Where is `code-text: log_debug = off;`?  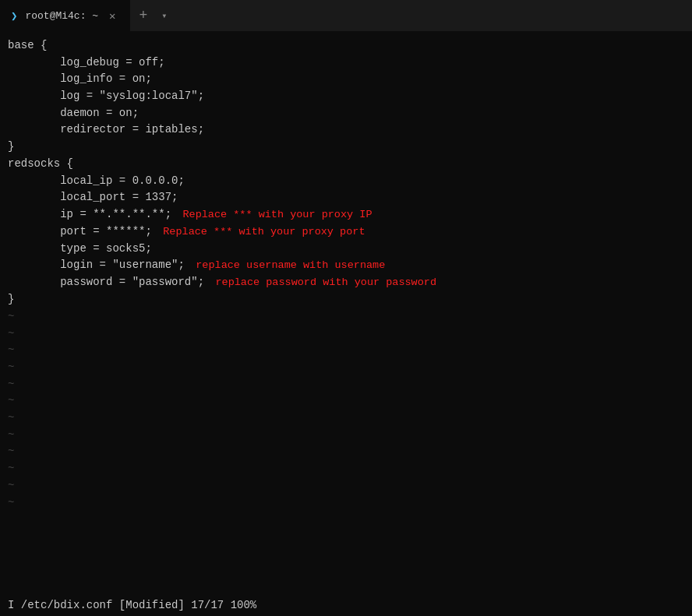
code-text: log_debug = off; is located at coordinates (86, 63).